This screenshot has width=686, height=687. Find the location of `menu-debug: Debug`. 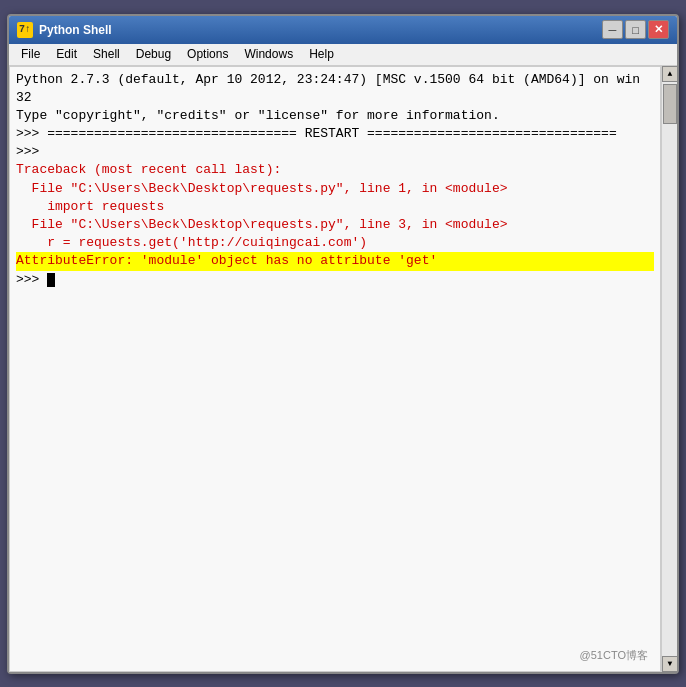

menu-debug: Debug is located at coordinates (154, 54).